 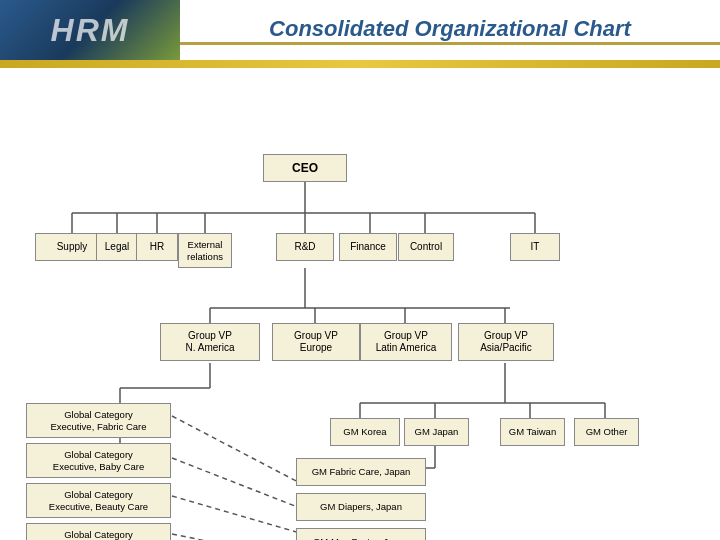 I want to click on legal-box: Legal, so click(x=117, y=247).